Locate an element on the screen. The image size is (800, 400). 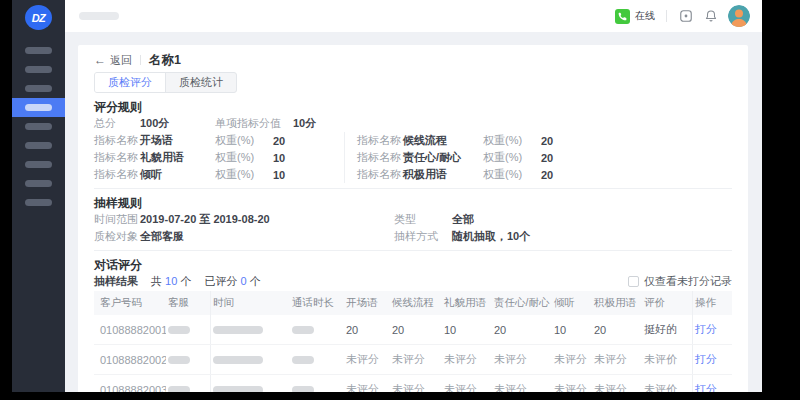
table-row: 01088882001 20 20 10 20 10 20 挺好的 打分 is located at coordinates (413, 330).